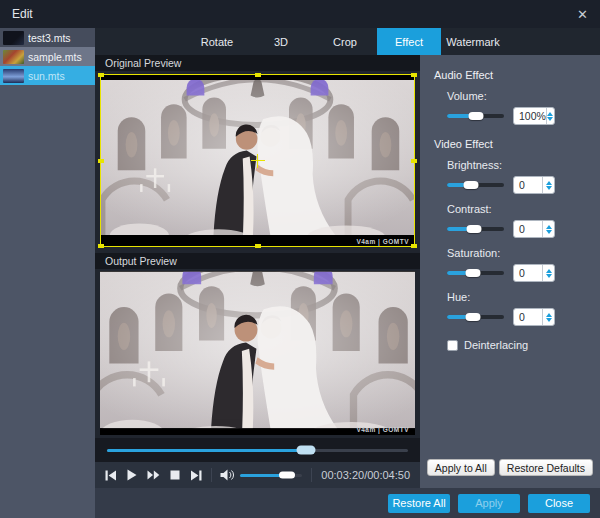 Image resolution: width=600 pixels, height=518 pixels. Describe the element at coordinates (517, 75) in the screenshot. I see `audio-effect-header: Audio Effect` at that location.